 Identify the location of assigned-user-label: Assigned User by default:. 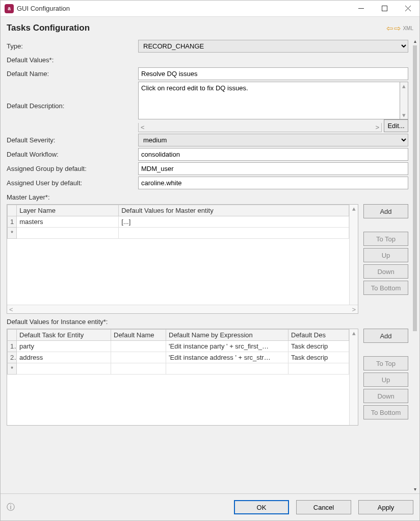
(72, 183).